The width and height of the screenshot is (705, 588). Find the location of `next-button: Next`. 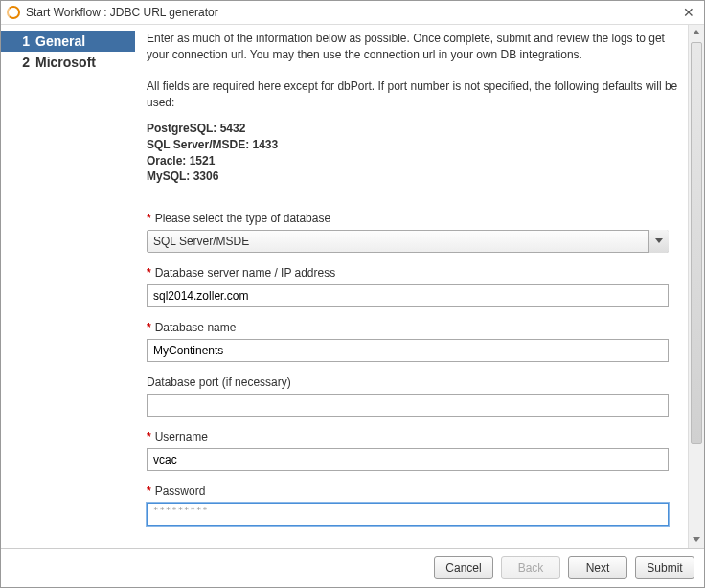

next-button: Next is located at coordinates (598, 568).